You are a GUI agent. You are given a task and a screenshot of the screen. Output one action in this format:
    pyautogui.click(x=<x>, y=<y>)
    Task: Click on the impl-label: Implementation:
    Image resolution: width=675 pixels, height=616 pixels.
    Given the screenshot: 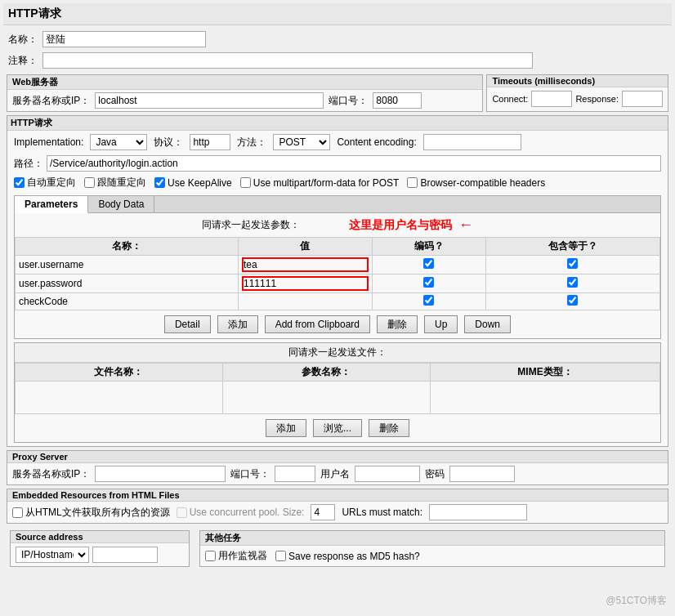 What is the action you would take?
    pyautogui.click(x=49, y=142)
    